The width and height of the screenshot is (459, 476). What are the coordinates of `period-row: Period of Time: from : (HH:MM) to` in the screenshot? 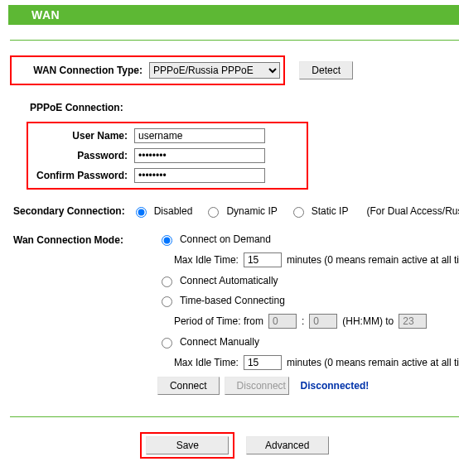 It's located at (316, 321).